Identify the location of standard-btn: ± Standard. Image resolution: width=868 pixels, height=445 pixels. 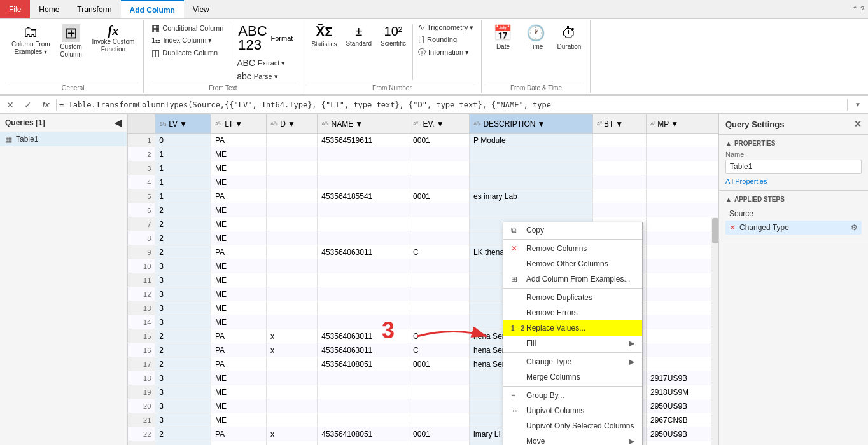
(359, 36).